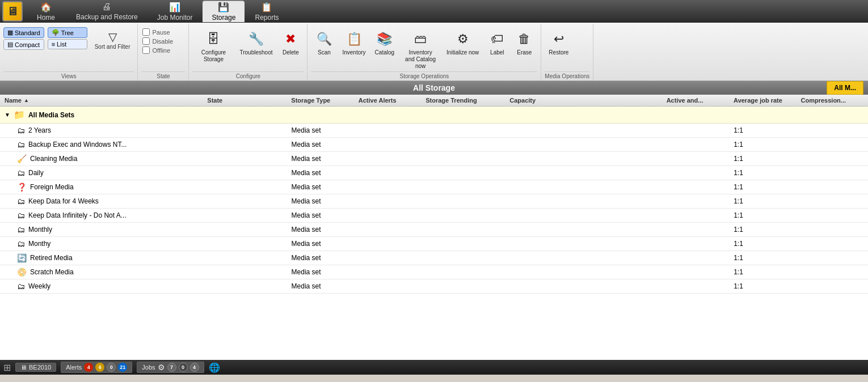  I want to click on disable-checkbox, so click(146, 41).